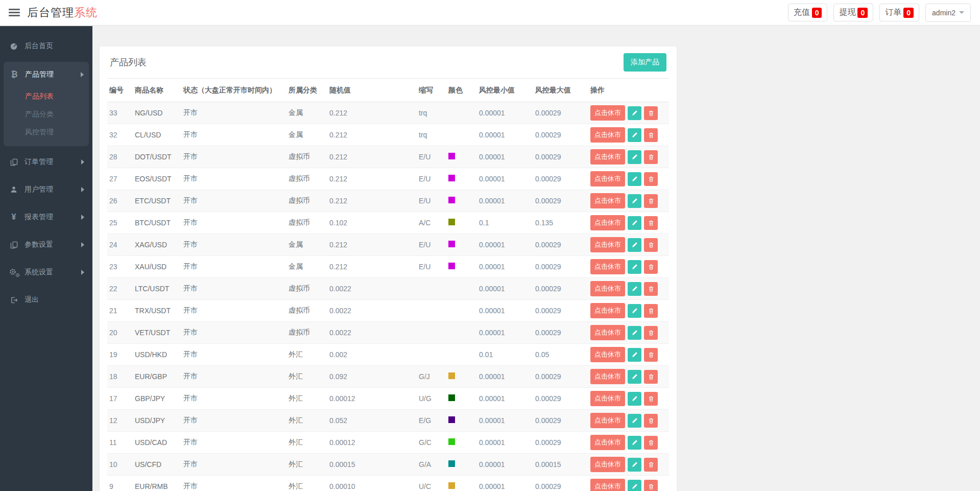  Describe the element at coordinates (46, 300) in the screenshot. I see `sidebar-item-logout: 退出` at that location.